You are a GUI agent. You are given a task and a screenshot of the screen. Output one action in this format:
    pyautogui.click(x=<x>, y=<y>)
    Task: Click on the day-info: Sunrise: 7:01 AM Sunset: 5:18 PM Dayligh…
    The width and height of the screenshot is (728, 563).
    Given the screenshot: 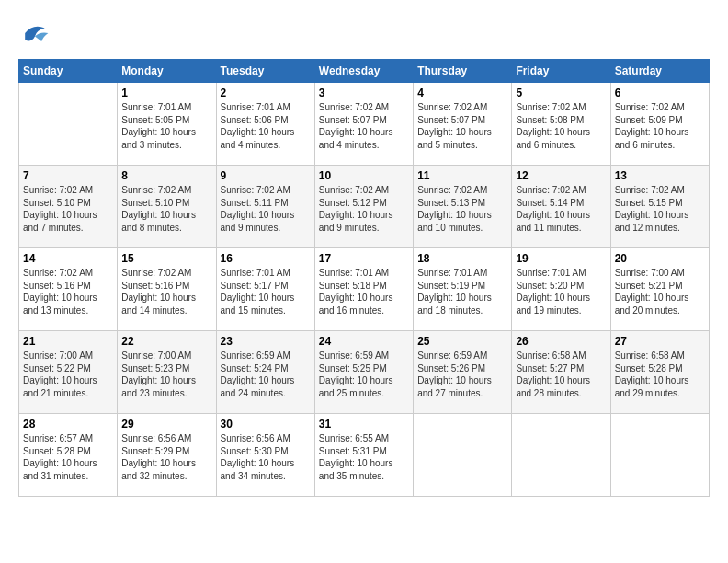 What is the action you would take?
    pyautogui.click(x=364, y=292)
    